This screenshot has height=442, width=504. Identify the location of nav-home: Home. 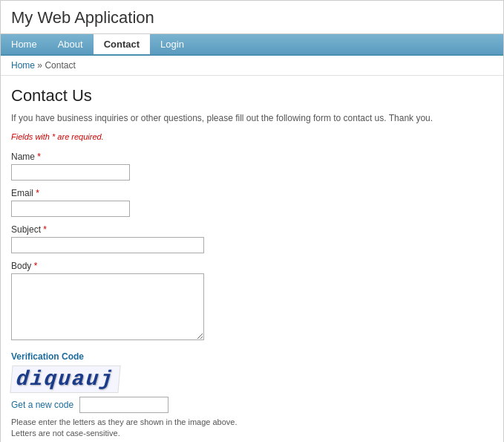
(24, 45).